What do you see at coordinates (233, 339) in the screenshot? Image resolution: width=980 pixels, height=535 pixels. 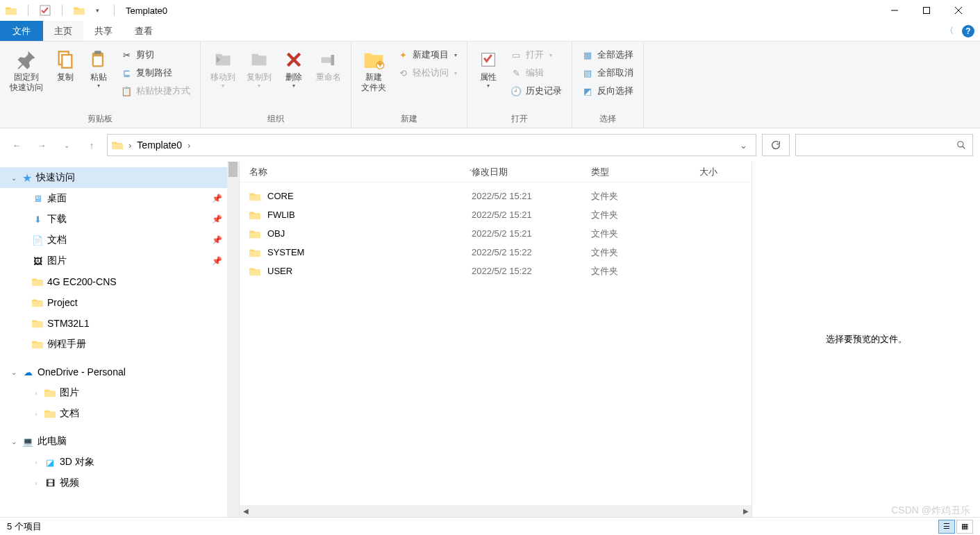 I see `nav-scrollbar` at bounding box center [233, 339].